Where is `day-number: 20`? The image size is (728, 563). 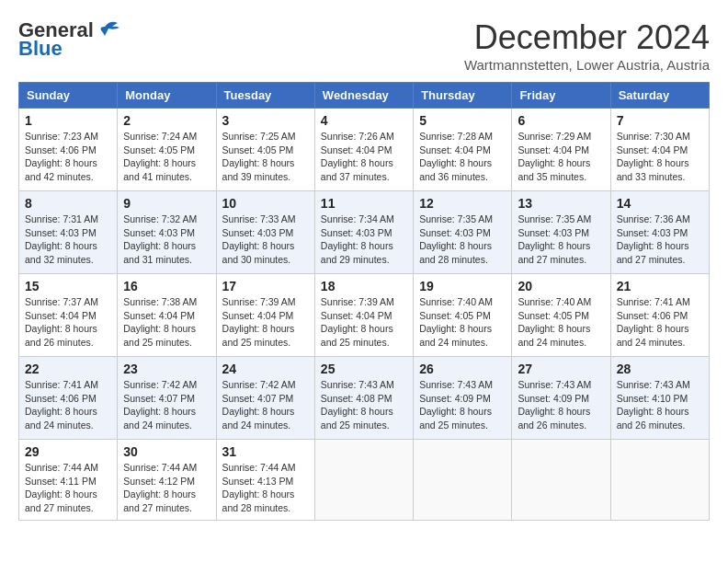
day-number: 20 is located at coordinates (561, 286).